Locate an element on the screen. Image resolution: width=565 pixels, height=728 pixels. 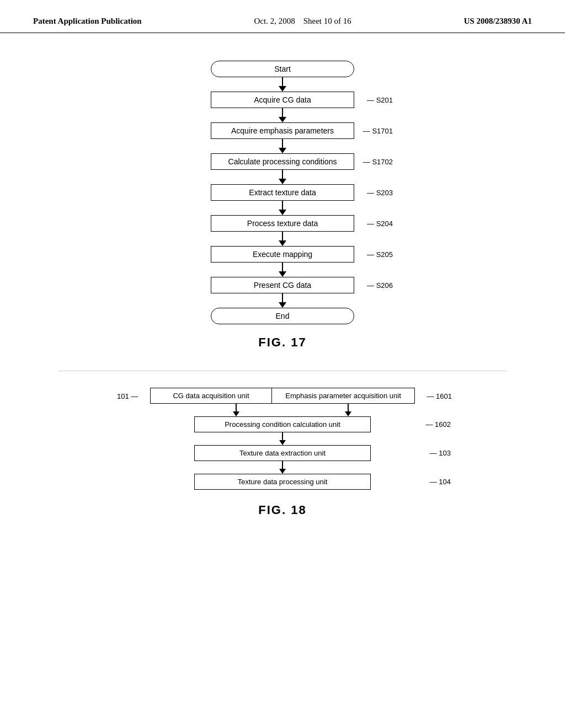
s205-label: S205 is located at coordinates (380, 255).